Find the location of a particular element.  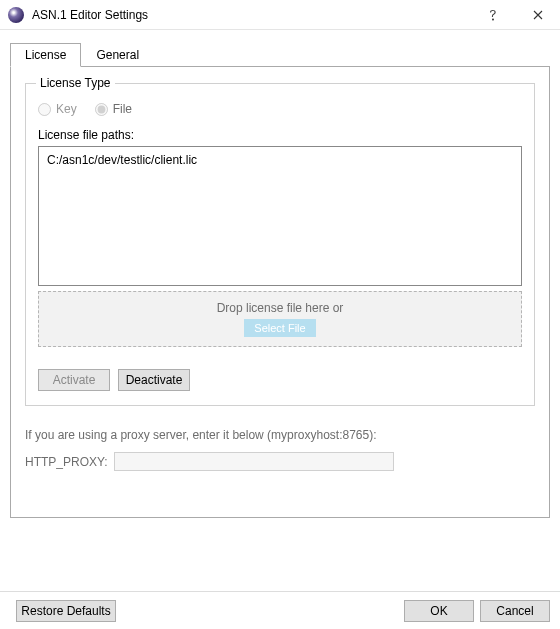

titlebar: ASN.1 Editor Settings is located at coordinates (280, 15).